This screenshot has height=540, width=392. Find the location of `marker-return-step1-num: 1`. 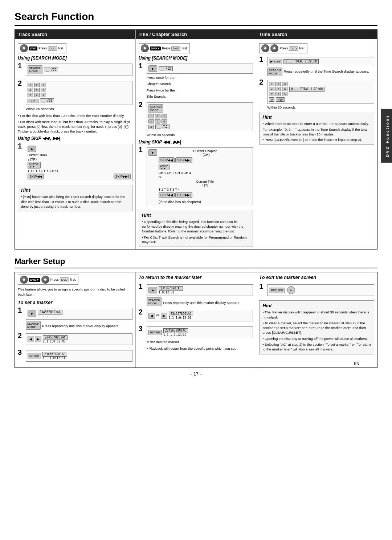

marker-return-step1-num: 1 is located at coordinates (142, 287).